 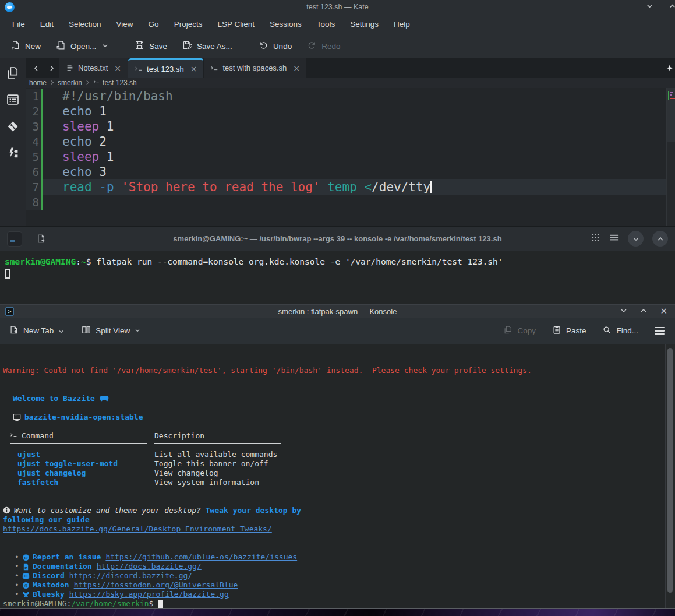 I want to click on menu-edit: Edit, so click(x=47, y=24).